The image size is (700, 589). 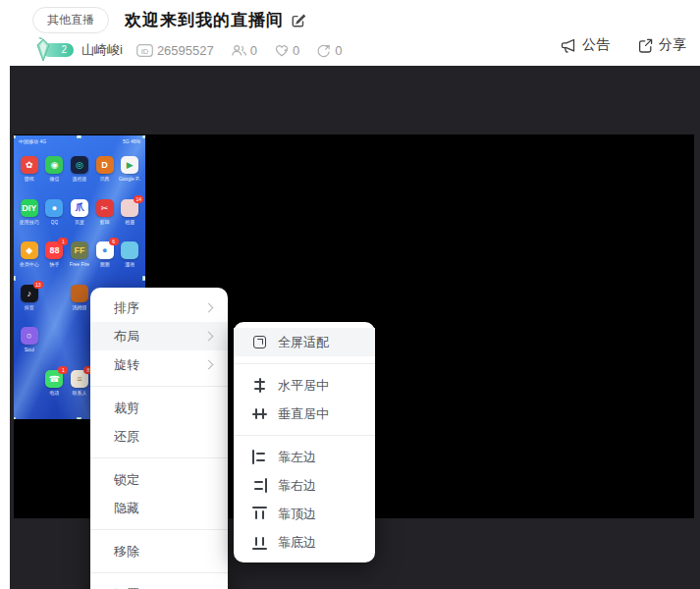 What do you see at coordinates (596, 45) in the screenshot?
I see `announcement-label: 公告` at bounding box center [596, 45].